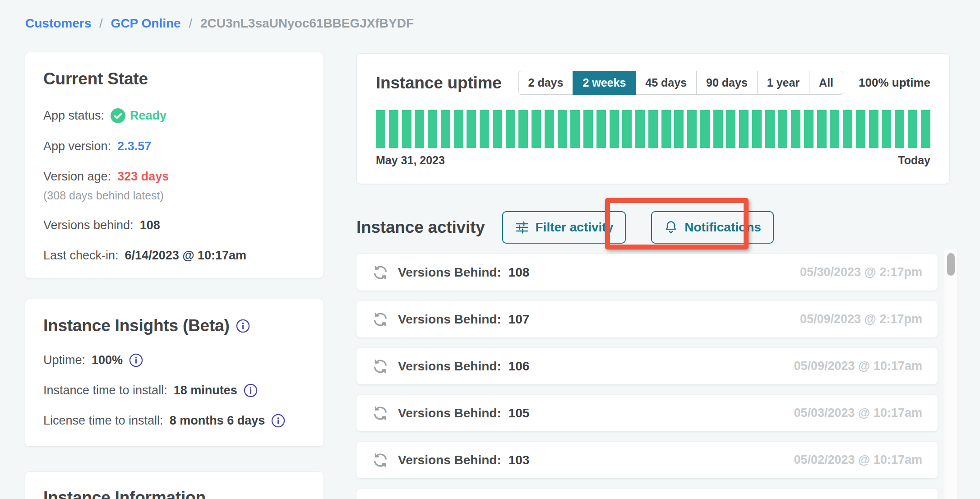 This screenshot has height=499, width=980. What do you see at coordinates (914, 161) in the screenshot?
I see `uptime-end-date: Today` at bounding box center [914, 161].